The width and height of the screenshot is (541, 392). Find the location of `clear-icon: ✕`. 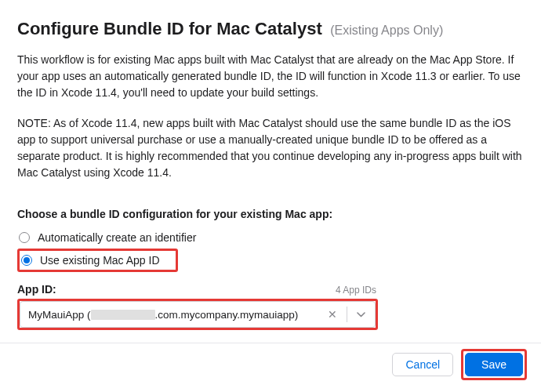

clear-icon: ✕ is located at coordinates (332, 314).